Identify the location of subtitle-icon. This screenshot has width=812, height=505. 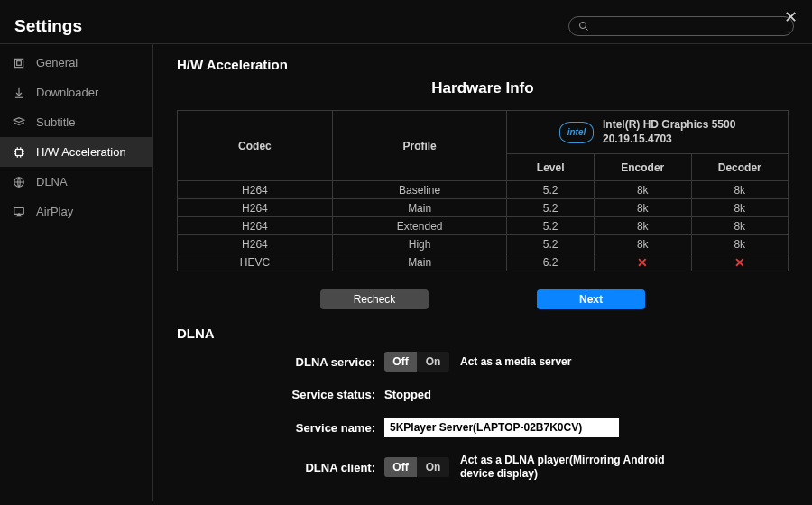
(19, 123).